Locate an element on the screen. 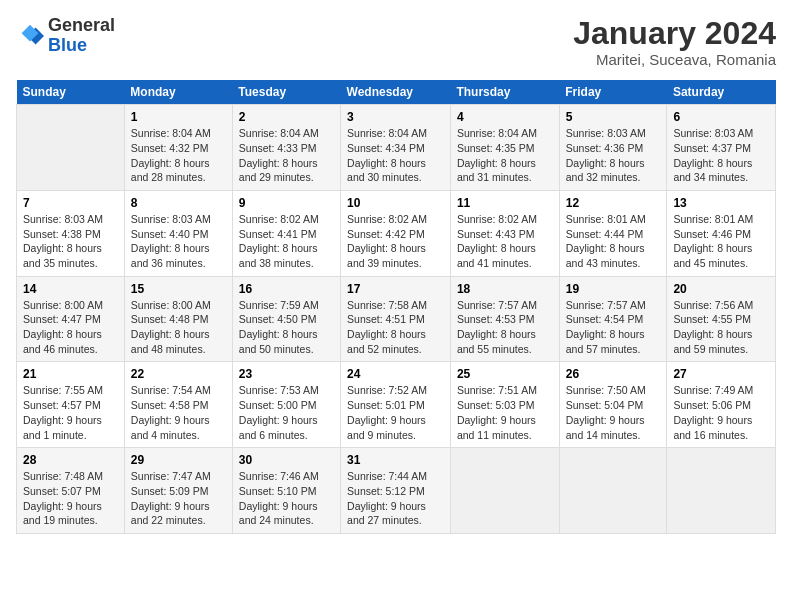 The height and width of the screenshot is (612, 792). day-info: Sunrise: 8:03 AMSunset: 4:36 PMDaylight:… is located at coordinates (614, 156).